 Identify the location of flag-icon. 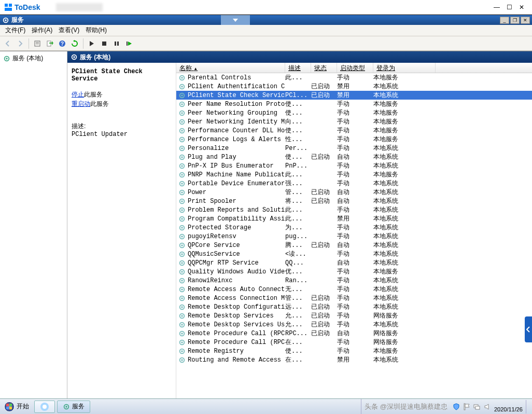
(467, 407).